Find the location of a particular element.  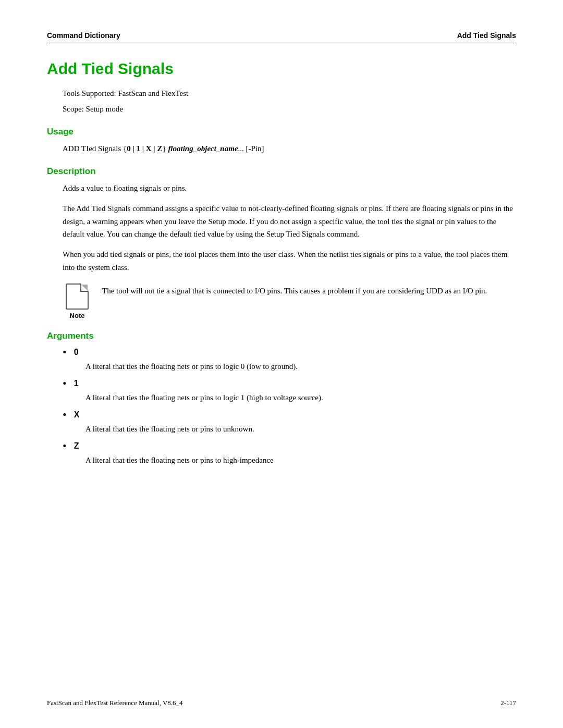

usage-ellipsis: ... [-Pin] is located at coordinates (251, 149).